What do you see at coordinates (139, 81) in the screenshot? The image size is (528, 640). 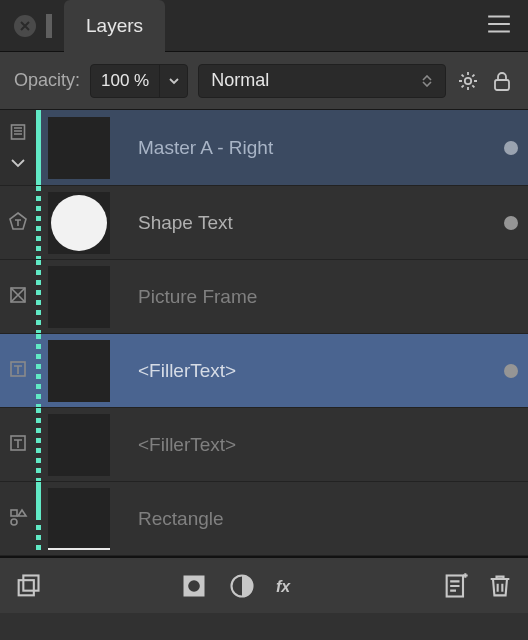 I see `opacity-input: 100 %` at bounding box center [139, 81].